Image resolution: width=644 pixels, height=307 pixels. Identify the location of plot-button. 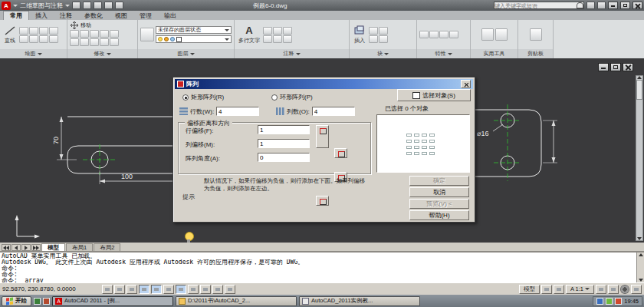
(98, 5).